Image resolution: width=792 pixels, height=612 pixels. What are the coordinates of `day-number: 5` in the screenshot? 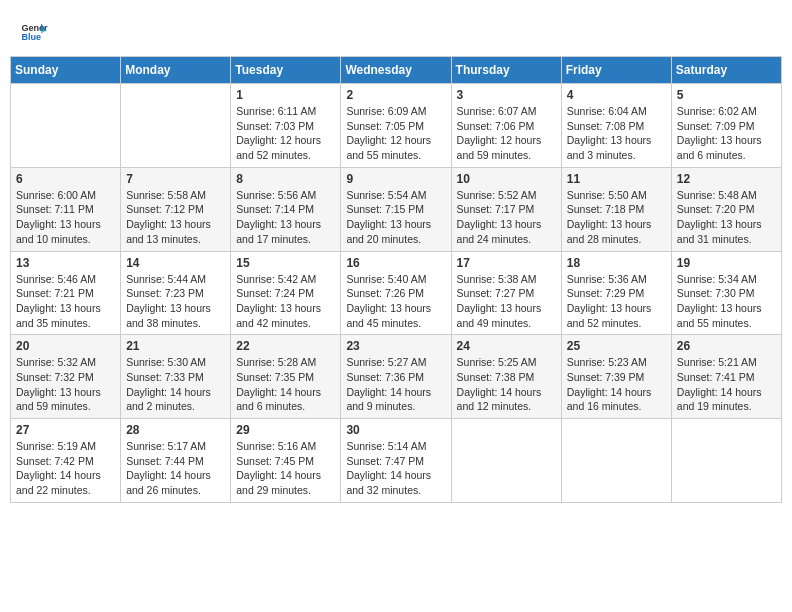 It's located at (726, 95).